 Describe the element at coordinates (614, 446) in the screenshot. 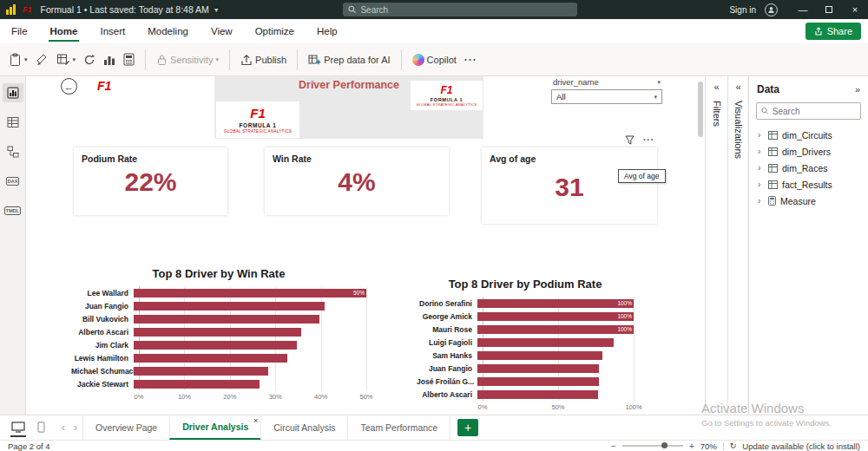

I see `zoom-out-button: −` at that location.